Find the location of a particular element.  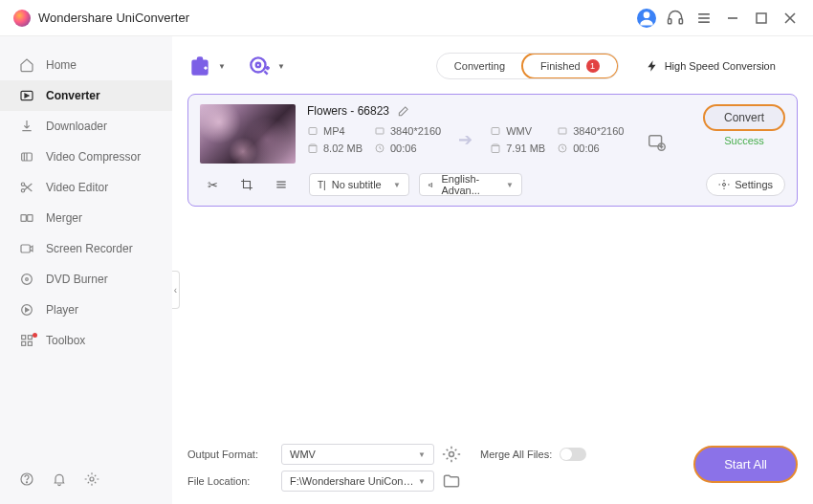

help-icon is located at coordinates (27, 479).